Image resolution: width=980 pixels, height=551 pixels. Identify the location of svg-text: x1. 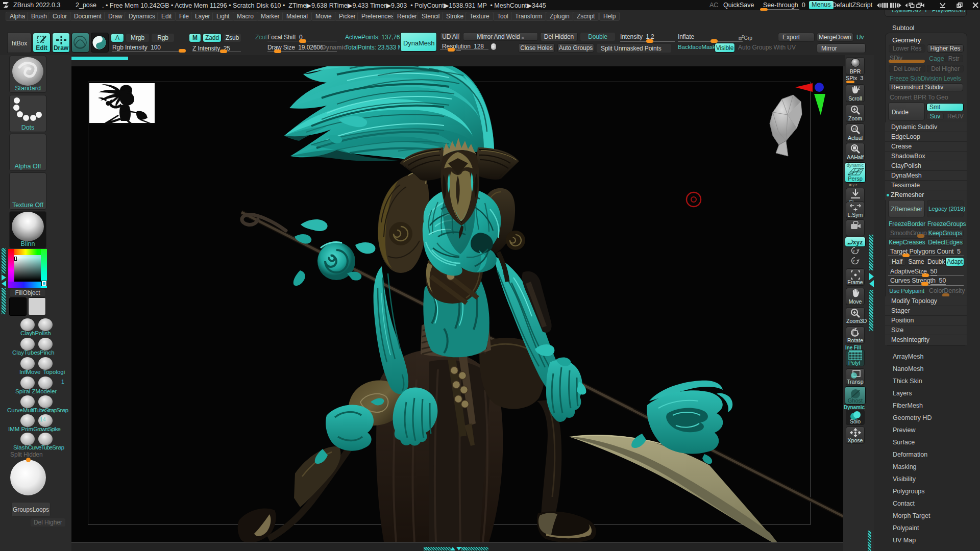
(855, 129).